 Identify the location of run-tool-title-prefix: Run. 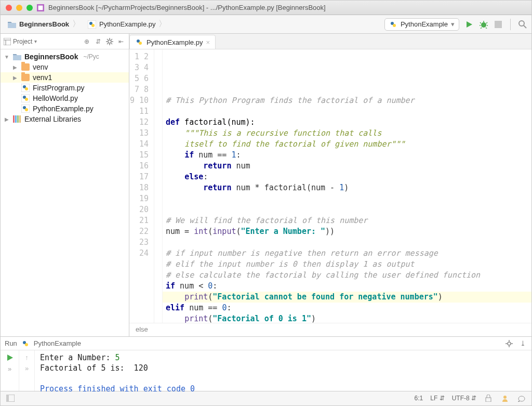
(11, 343).